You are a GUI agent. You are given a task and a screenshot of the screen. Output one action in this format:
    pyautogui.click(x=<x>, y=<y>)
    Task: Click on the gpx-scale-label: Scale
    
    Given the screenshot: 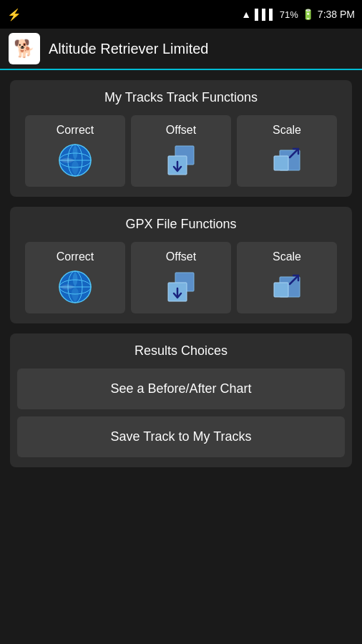 What is the action you would take?
    pyautogui.click(x=287, y=257)
    